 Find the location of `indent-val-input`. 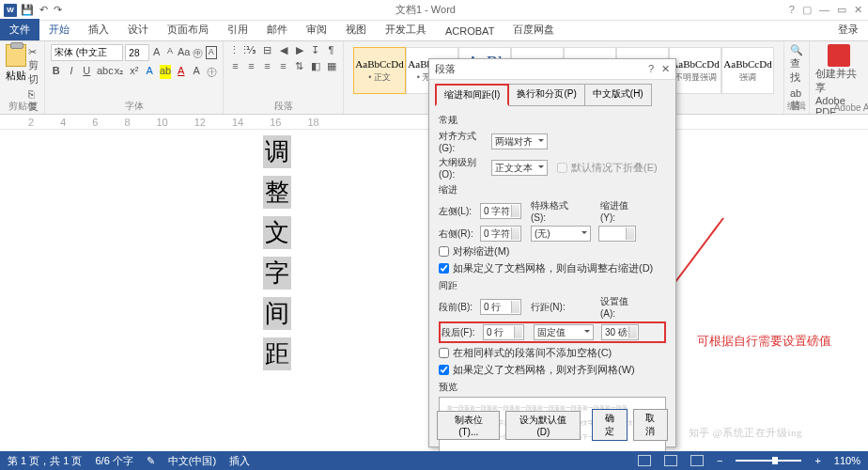

indent-val-input is located at coordinates (617, 233).